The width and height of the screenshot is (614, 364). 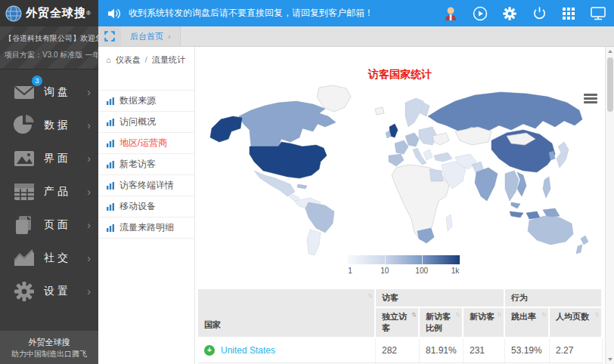 What do you see at coordinates (576, 350) in the screenshot?
I see `cell-pages-per-visit: 2.27` at bounding box center [576, 350].